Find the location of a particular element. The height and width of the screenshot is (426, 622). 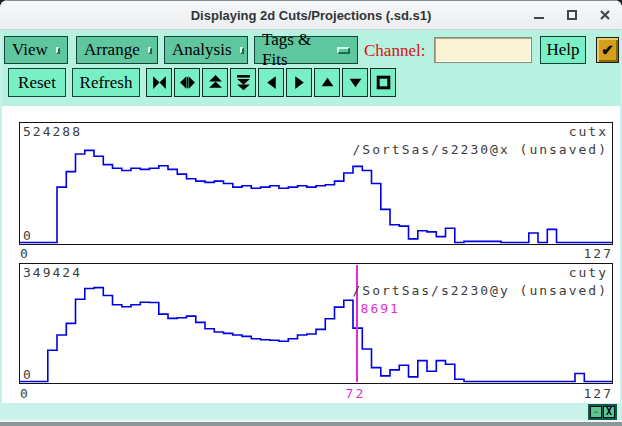

minimize-icon is located at coordinates (539, 15).